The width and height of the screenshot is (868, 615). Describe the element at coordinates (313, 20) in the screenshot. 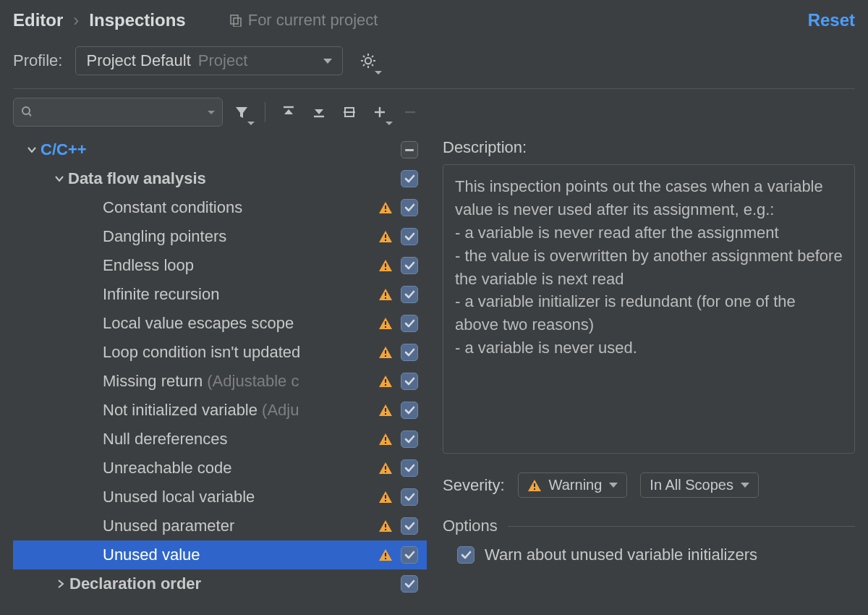

I see `scope-hint-label: For current project` at that location.